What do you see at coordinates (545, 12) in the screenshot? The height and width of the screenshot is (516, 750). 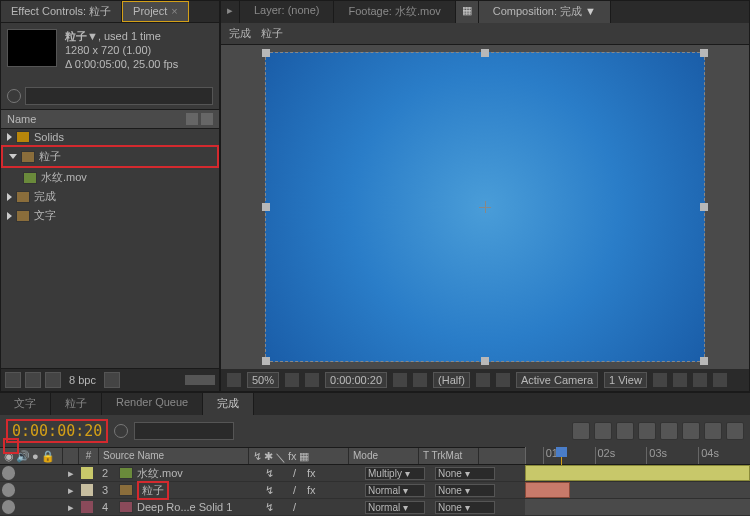 I see `tab-composition: Composition: 完成 ▼` at bounding box center [545, 12].